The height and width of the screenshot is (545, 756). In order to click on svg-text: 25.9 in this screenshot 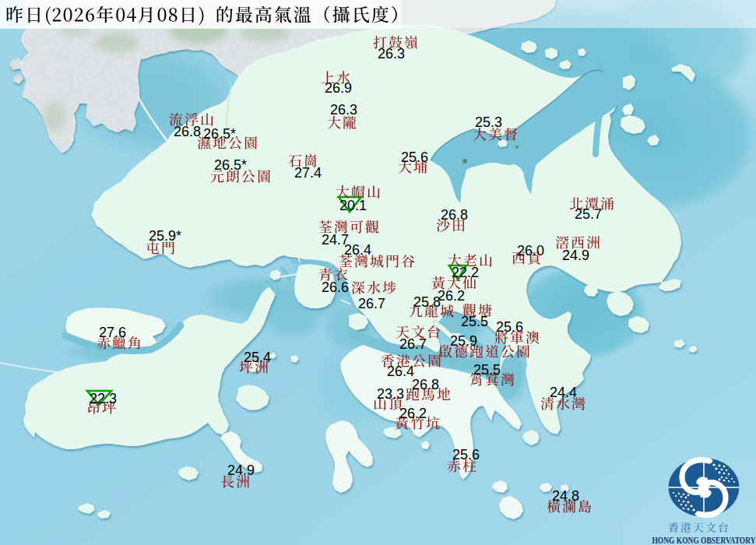, I will do `click(464, 341)`.